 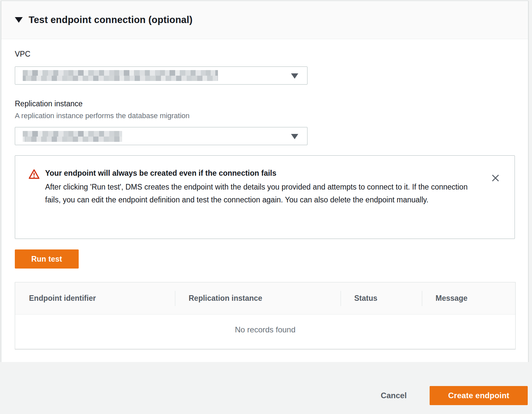 I want to click on cancel-button: Cancel, so click(x=394, y=396).